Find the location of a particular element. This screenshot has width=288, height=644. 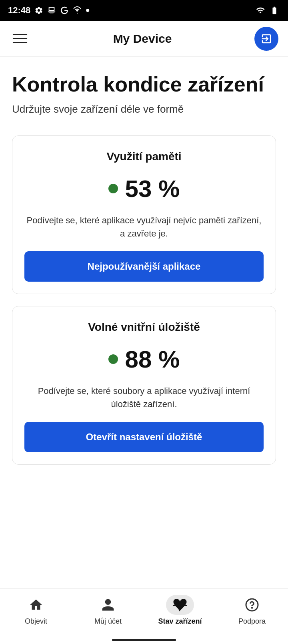

hotspot-icon is located at coordinates (77, 10).